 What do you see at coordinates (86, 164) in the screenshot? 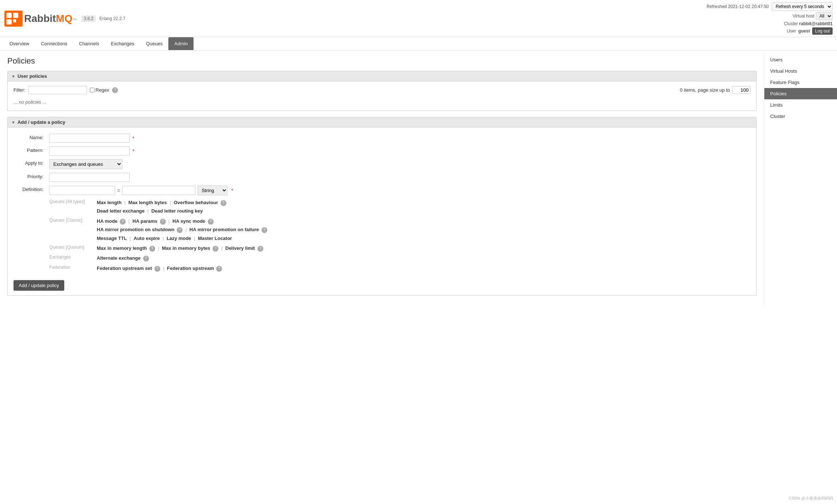
I see `apply-to-select: Exchanges and queues Exchanges Queues` at bounding box center [86, 164].